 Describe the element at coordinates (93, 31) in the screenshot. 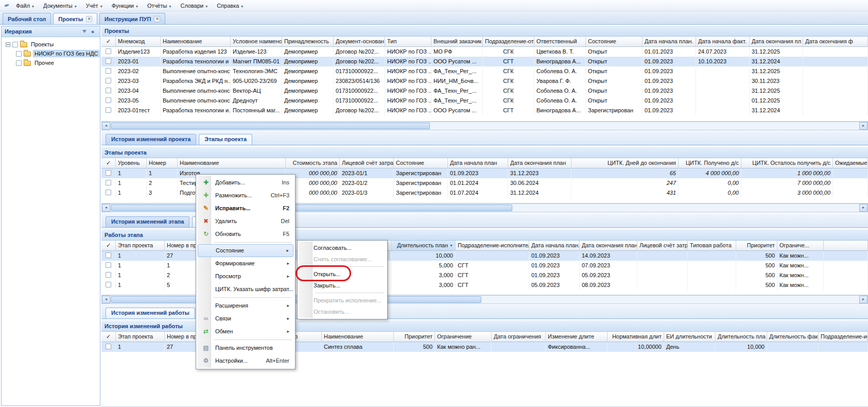

I see `collapse-panel-icon` at that location.